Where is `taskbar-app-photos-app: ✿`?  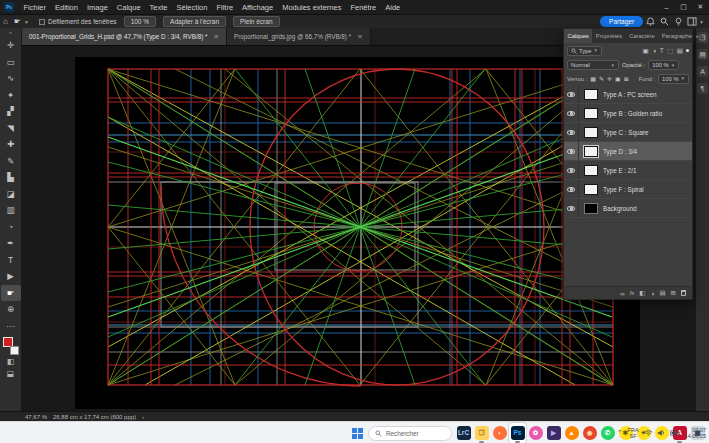
taskbar-app-photos-app: ✿ is located at coordinates (536, 433).